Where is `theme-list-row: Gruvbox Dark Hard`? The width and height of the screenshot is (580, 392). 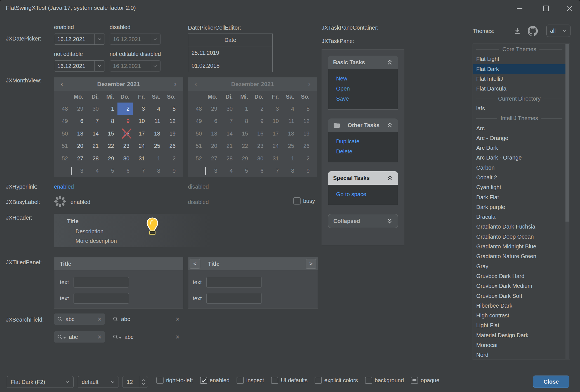 theme-list-row: Gruvbox Dark Hard is located at coordinates (519, 276).